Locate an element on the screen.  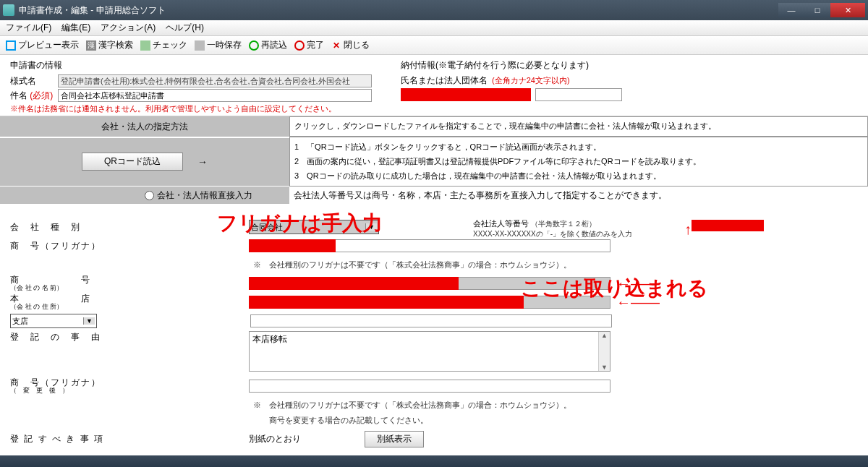
name-redacted is located at coordinates (466, 95).